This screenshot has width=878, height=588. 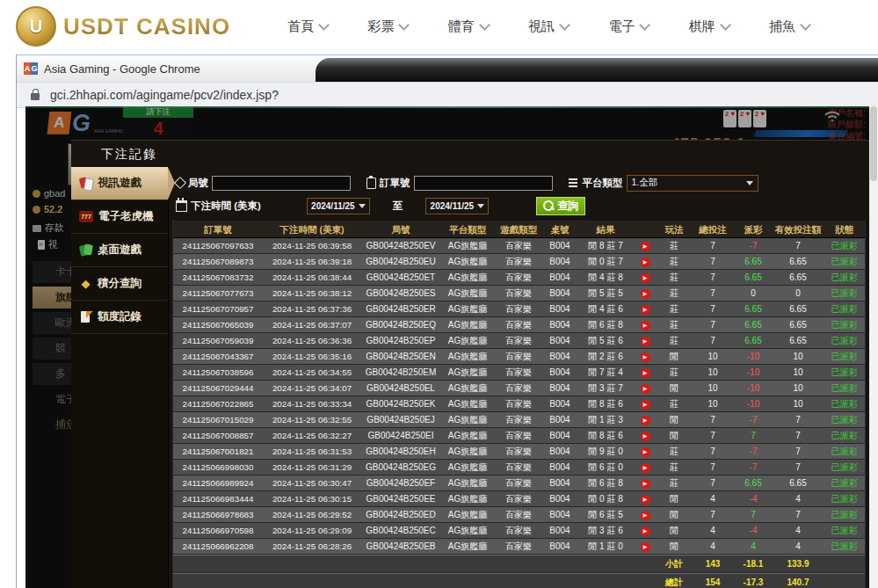 What do you see at coordinates (709, 26) in the screenshot?
I see `nav-item-chess: 棋牌` at bounding box center [709, 26].